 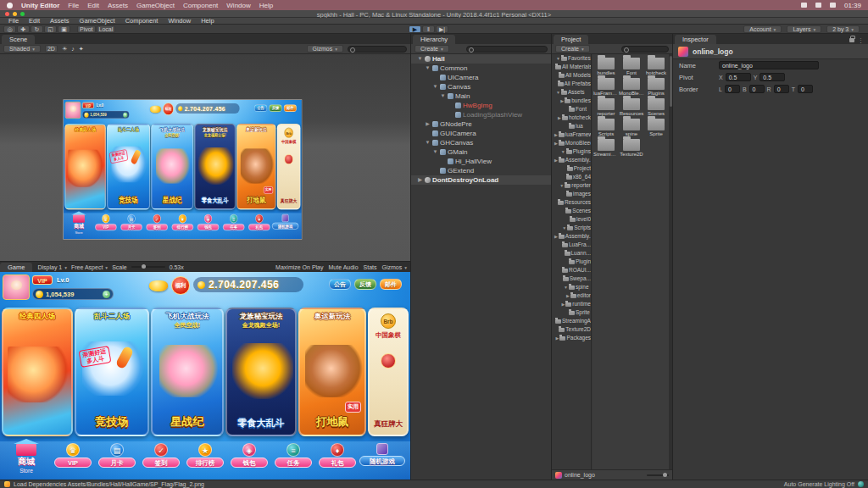 I want to click on play-button: ▶, so click(x=415, y=29).